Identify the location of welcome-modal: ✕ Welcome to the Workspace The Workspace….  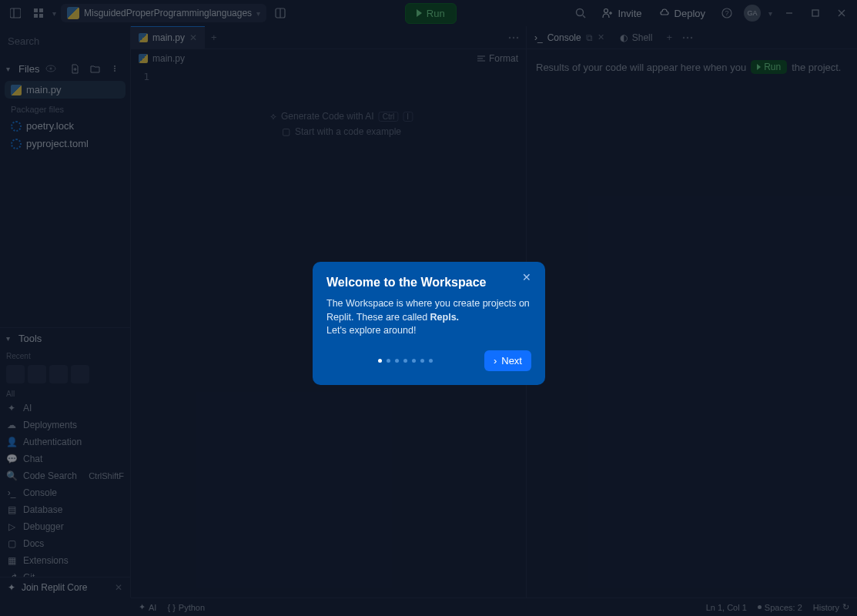
(429, 323).